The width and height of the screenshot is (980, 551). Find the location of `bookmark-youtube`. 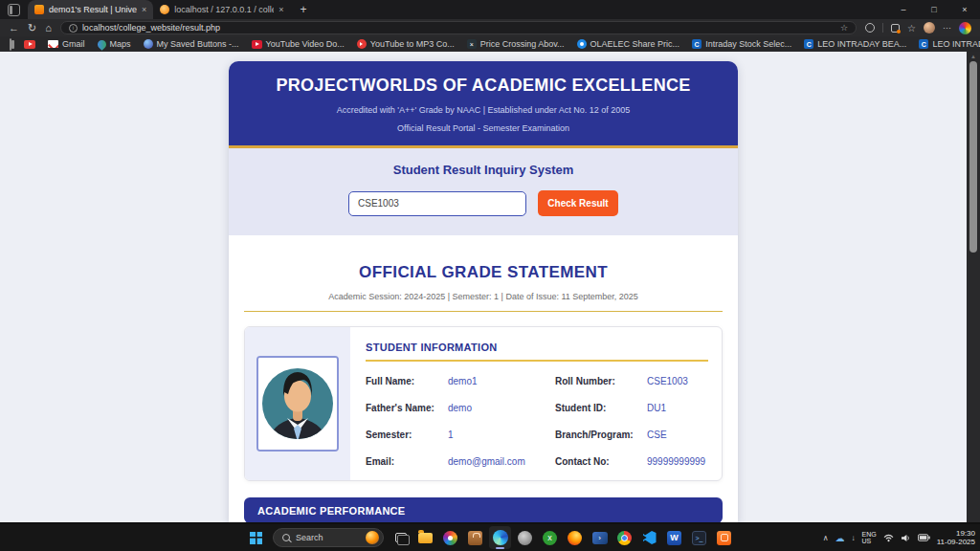

bookmark-youtube is located at coordinates (30, 44).